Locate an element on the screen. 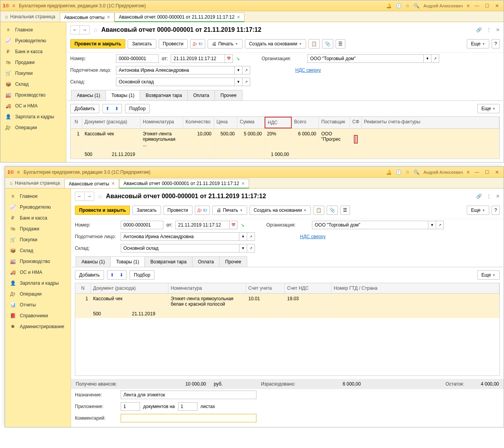 This screenshot has width=504, height=448. col-nomen: Номенклатура is located at coordinates (207, 288).